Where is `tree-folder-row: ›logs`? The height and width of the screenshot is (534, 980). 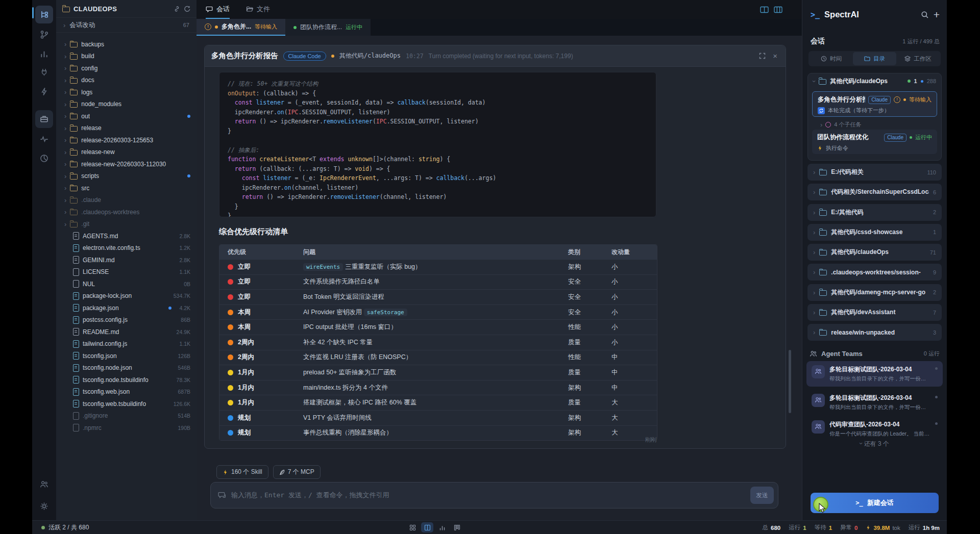 tree-folder-row: ›logs is located at coordinates (127, 92).